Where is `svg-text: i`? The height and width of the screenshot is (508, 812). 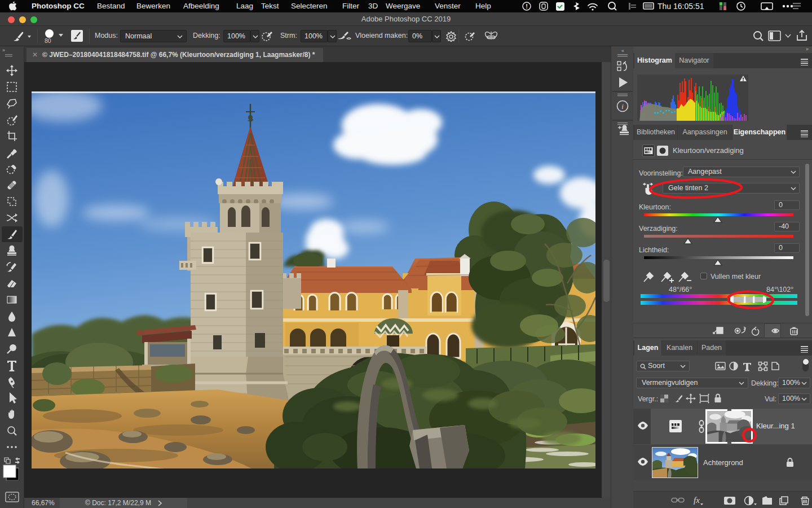
svg-text: i is located at coordinates (623, 106).